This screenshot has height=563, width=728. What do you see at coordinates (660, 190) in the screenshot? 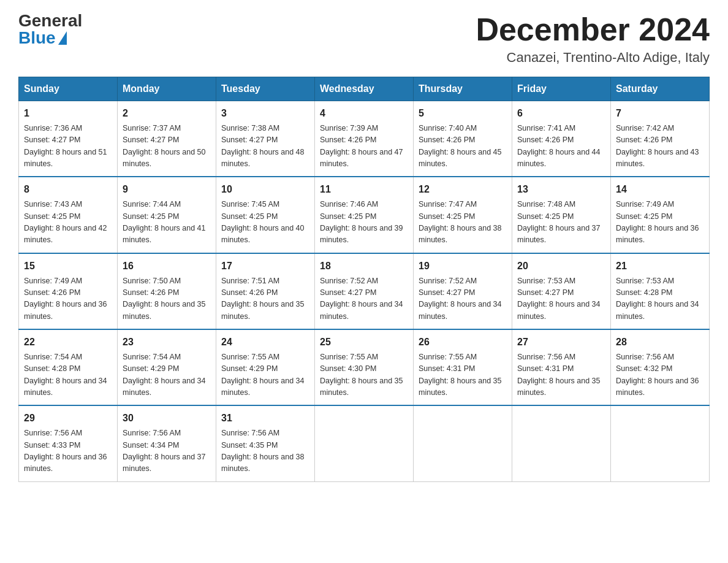
I see `day-number: 14` at bounding box center [660, 190].